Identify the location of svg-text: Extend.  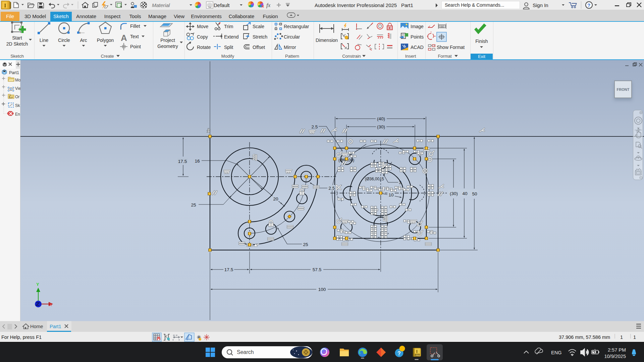
(231, 37).